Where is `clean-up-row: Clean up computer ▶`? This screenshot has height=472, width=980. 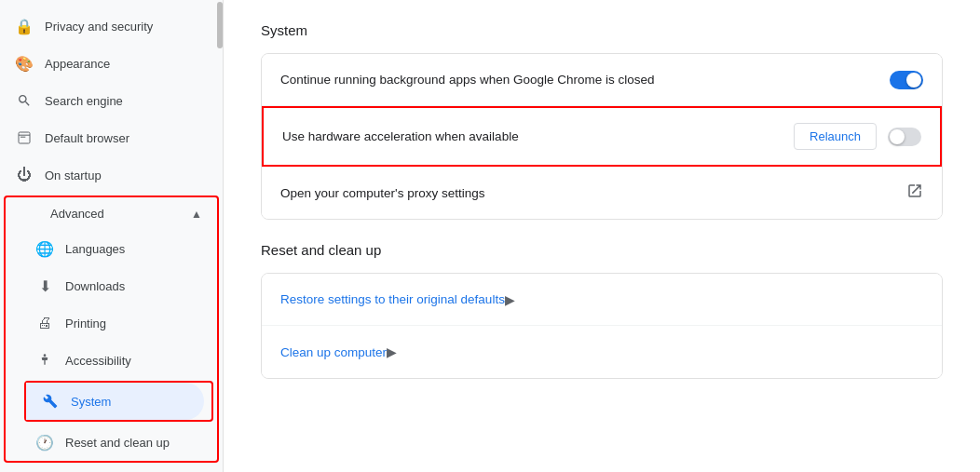
clean-up-row: Clean up computer ▶ is located at coordinates (602, 352).